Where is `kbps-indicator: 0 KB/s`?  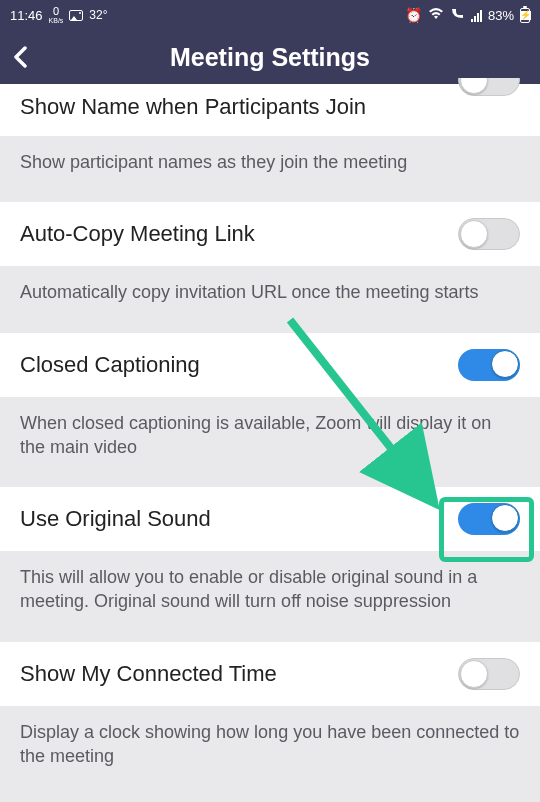
kbps-indicator: 0 KB/s is located at coordinates (56, 15).